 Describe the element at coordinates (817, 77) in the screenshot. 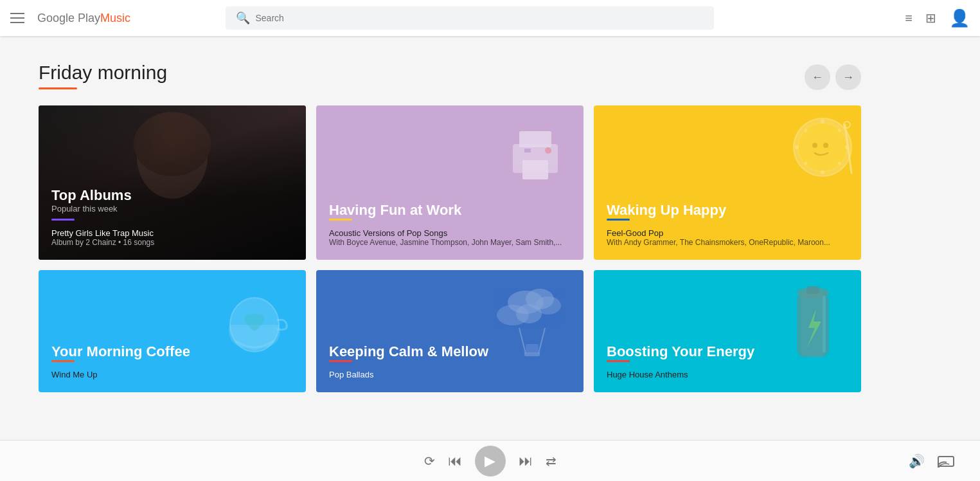

I see `prev-button: ←` at that location.